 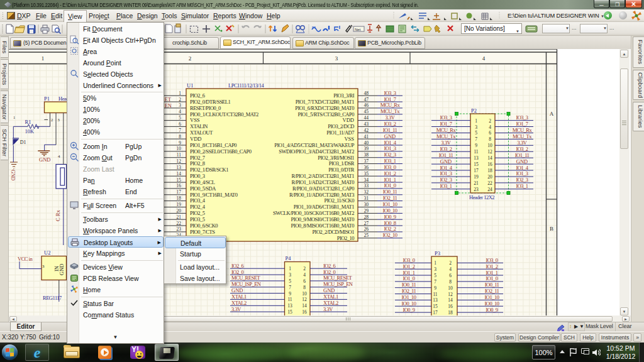 I want to click on svg-text: VDD, so click(x=348, y=120).